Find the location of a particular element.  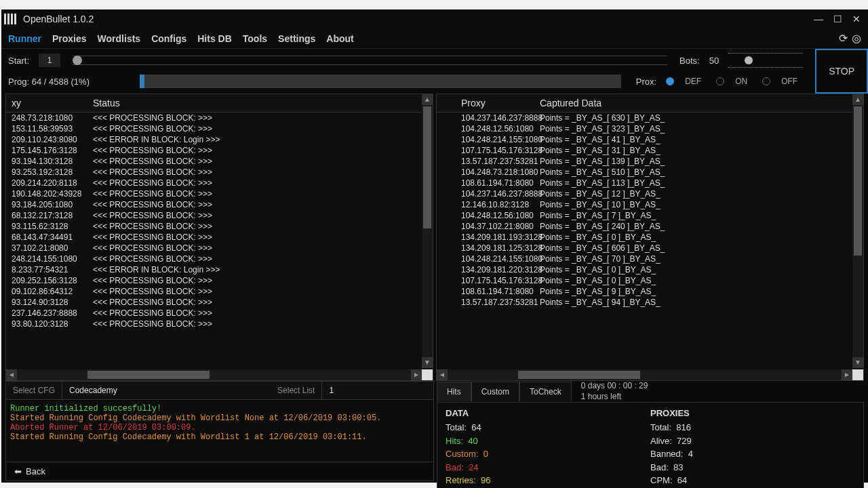

bots-label: Bots: is located at coordinates (690, 61).